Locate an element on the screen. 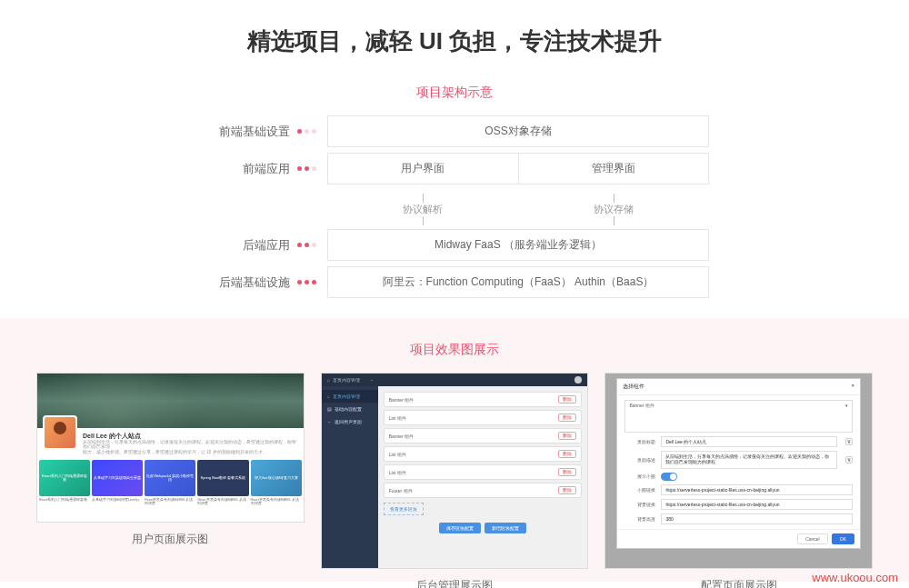  toggle-switch is located at coordinates (669, 476).